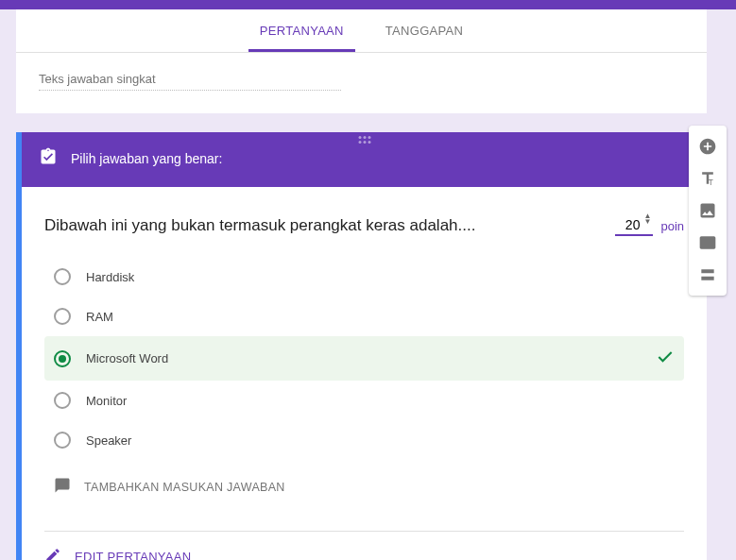 This screenshot has height=560, width=736. Describe the element at coordinates (708, 275) in the screenshot. I see `add-section-button` at that location.